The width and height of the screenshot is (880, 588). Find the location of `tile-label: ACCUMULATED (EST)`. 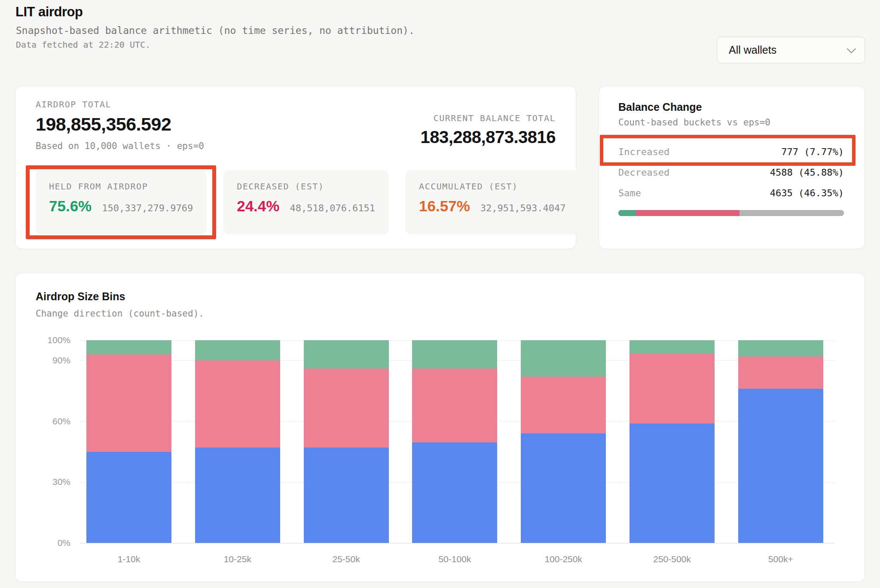

tile-label: ACCUMULATED (EST) is located at coordinates (492, 186).